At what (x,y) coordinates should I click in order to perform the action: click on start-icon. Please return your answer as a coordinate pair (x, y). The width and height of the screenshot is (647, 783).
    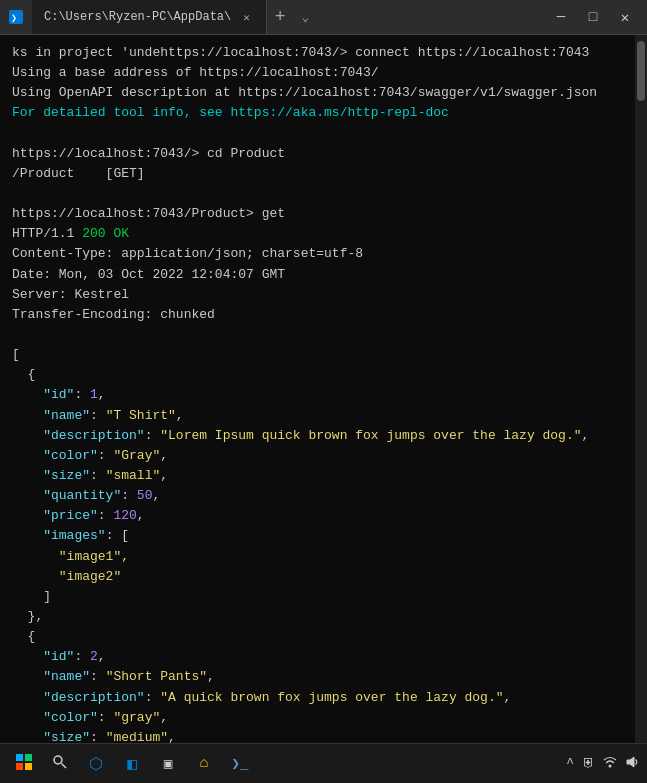
    Looking at the image, I should click on (24, 764).